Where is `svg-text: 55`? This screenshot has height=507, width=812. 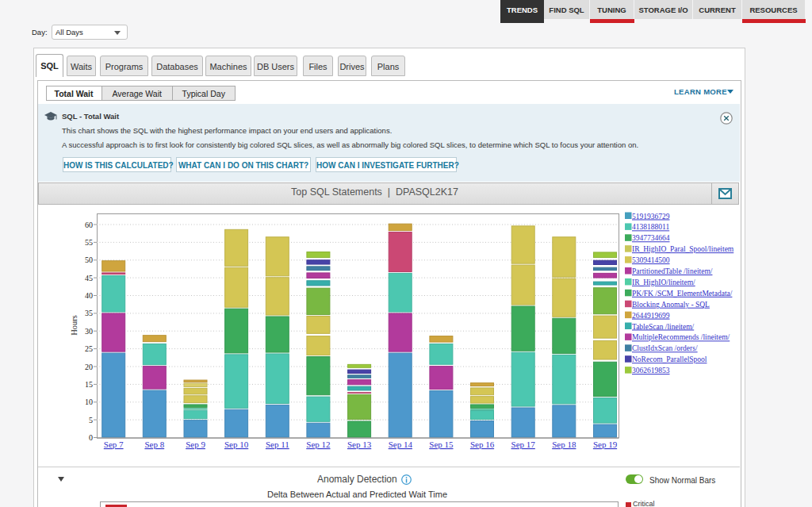 svg-text: 55 is located at coordinates (89, 243).